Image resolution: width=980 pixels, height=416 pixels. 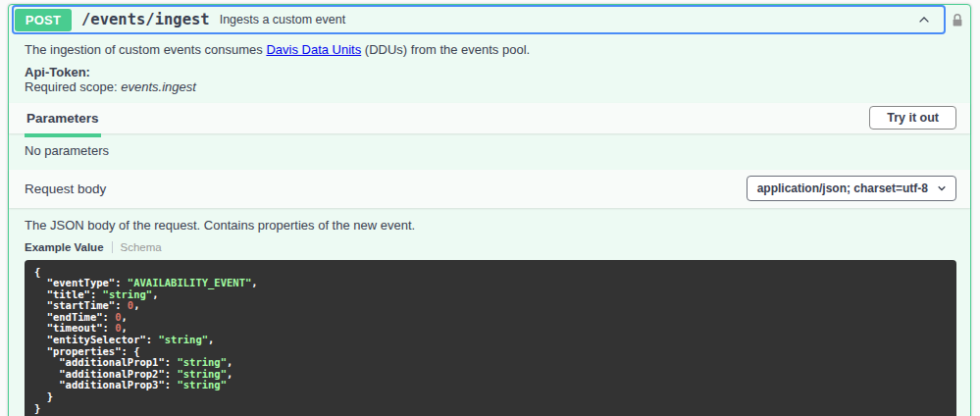 I want to click on no-parameters-text: No parameters, so click(x=490, y=151).